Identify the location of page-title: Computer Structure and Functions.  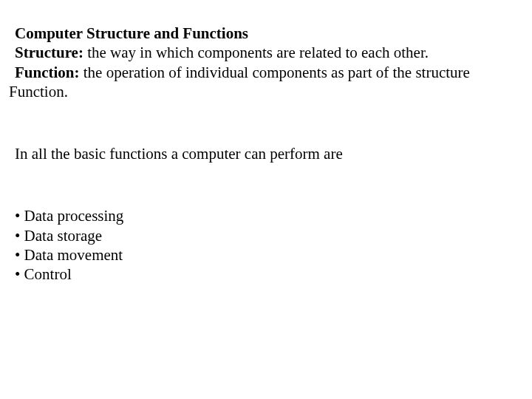
(132, 33).